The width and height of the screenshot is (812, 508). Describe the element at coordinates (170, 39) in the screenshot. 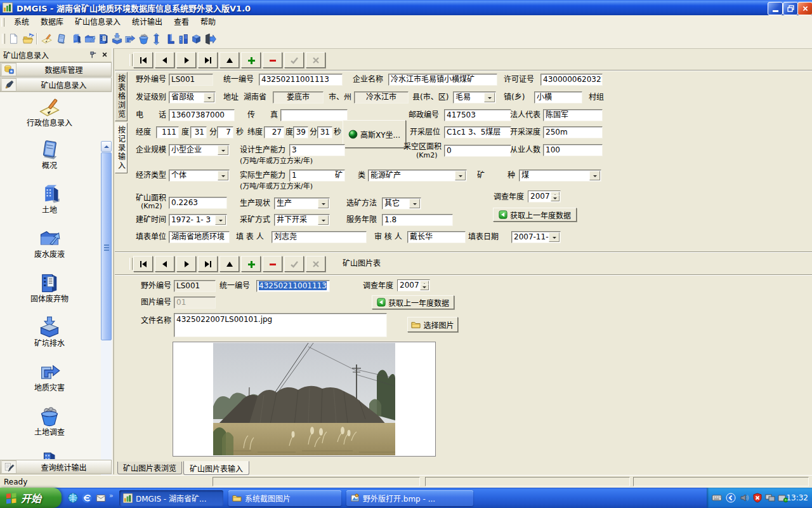

I see `column-icon` at that location.